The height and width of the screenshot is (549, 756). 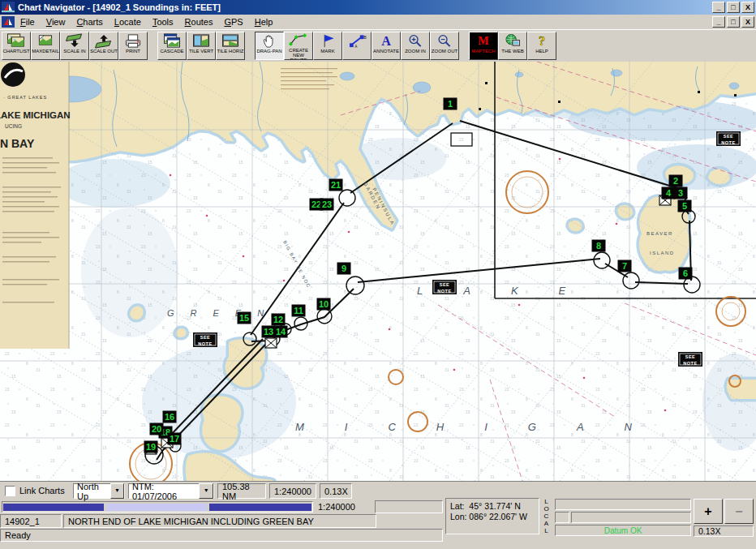 What do you see at coordinates (386, 45) in the screenshot?
I see `toolbar-annotate-button: AANNOTATE` at bounding box center [386, 45].